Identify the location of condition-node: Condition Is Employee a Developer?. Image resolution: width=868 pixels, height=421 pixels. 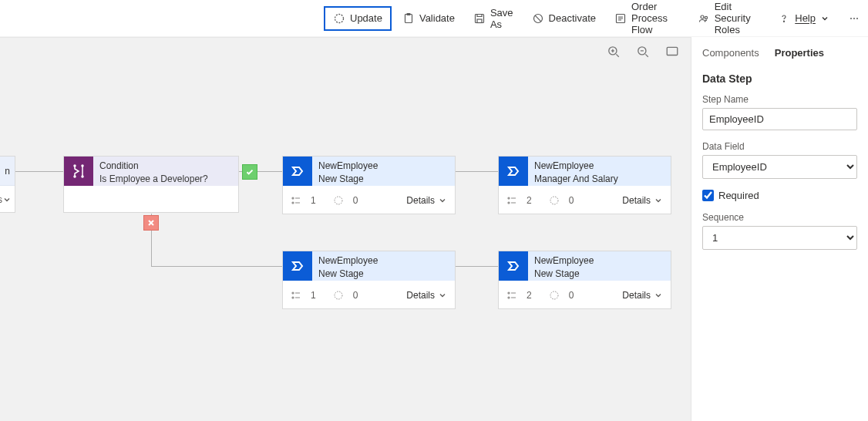
(151, 184).